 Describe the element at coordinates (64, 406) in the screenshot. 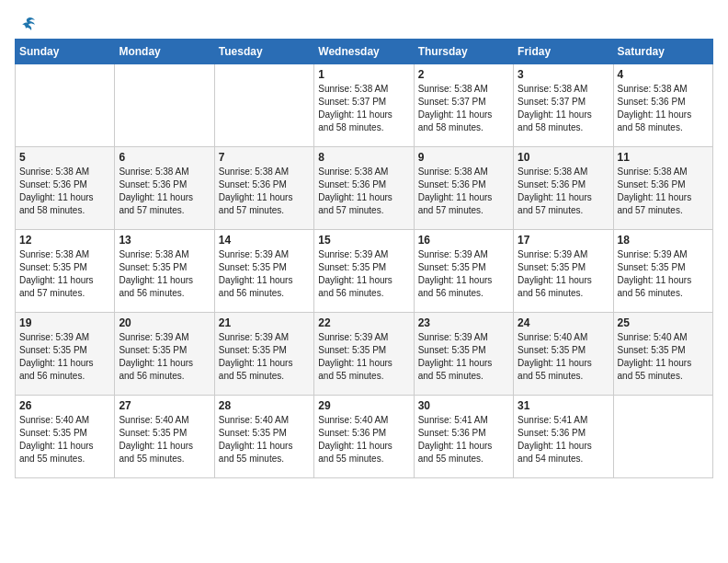

I see `day-number: 26` at that location.